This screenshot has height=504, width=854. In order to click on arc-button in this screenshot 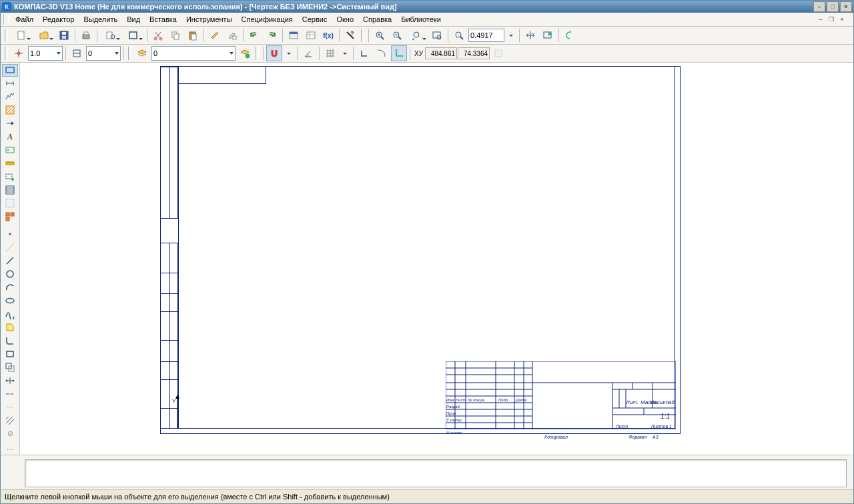, I will do `click(10, 287)`.